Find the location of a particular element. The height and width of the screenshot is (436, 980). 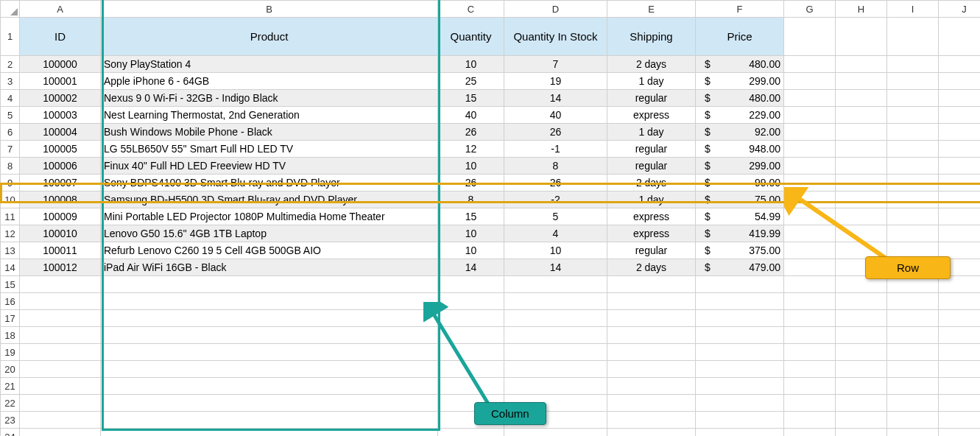

cell-product: iPad Air WiFi 16GB - Black is located at coordinates (269, 268).